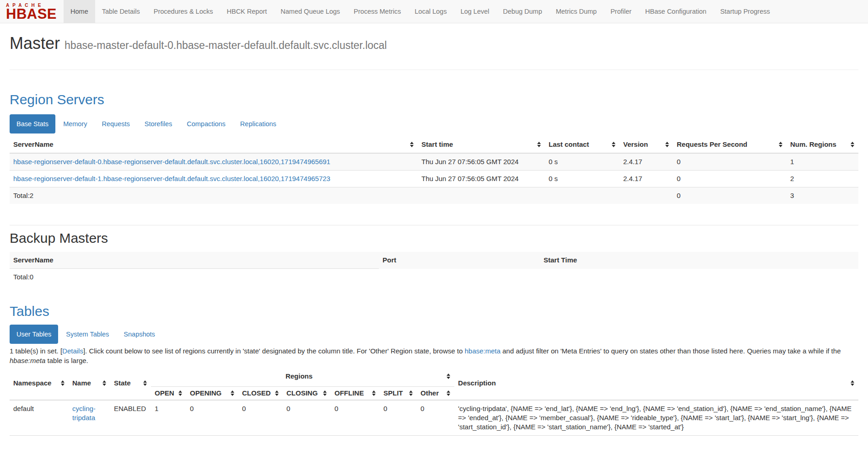 This screenshot has height=470, width=868. Describe the element at coordinates (577, 11) in the screenshot. I see `nav-item-metrics-dump: Metrics Dump` at that location.